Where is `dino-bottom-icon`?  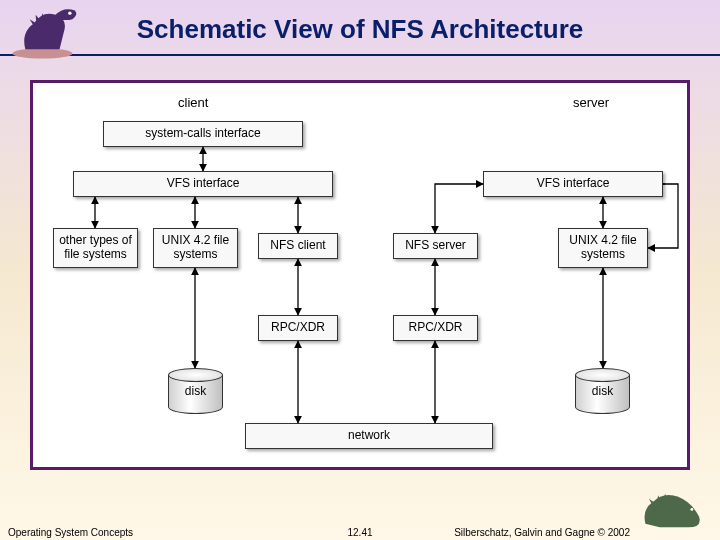 dino-bottom-icon is located at coordinates (674, 513).